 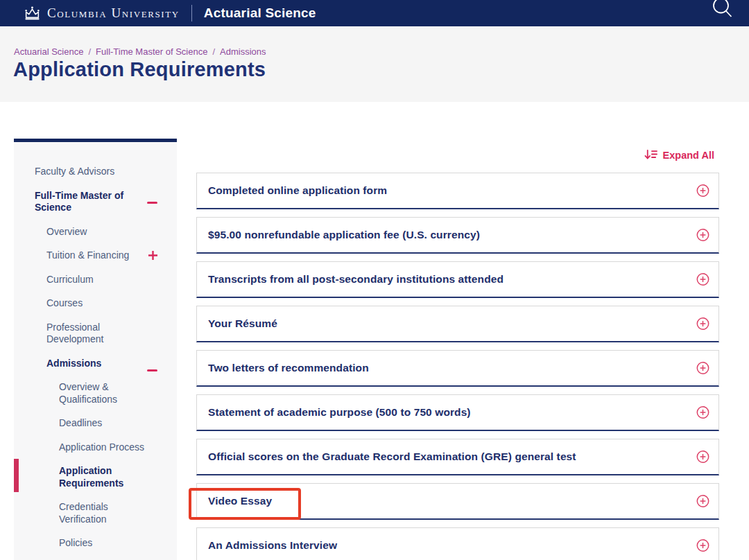 What do you see at coordinates (76, 543) in the screenshot?
I see `sidebar-item-label: Policies` at bounding box center [76, 543].